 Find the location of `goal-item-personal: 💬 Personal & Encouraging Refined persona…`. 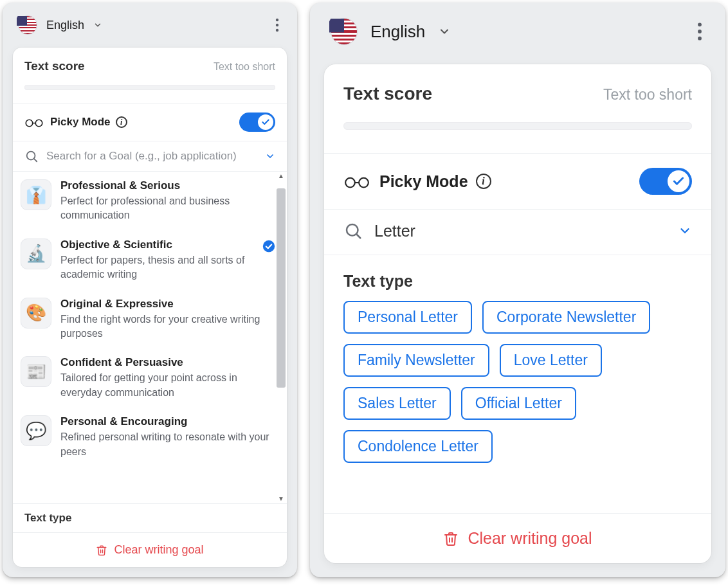

goal-item-personal: 💬 Personal & Encouraging Refined persona… is located at coordinates (150, 437).